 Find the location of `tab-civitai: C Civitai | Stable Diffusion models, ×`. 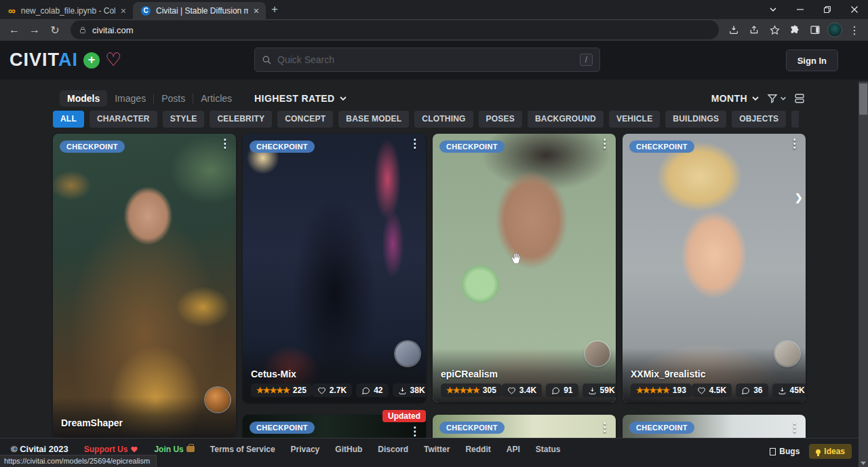

tab-civitai: C Civitai | Stable Diffusion models, × is located at coordinates (199, 11).